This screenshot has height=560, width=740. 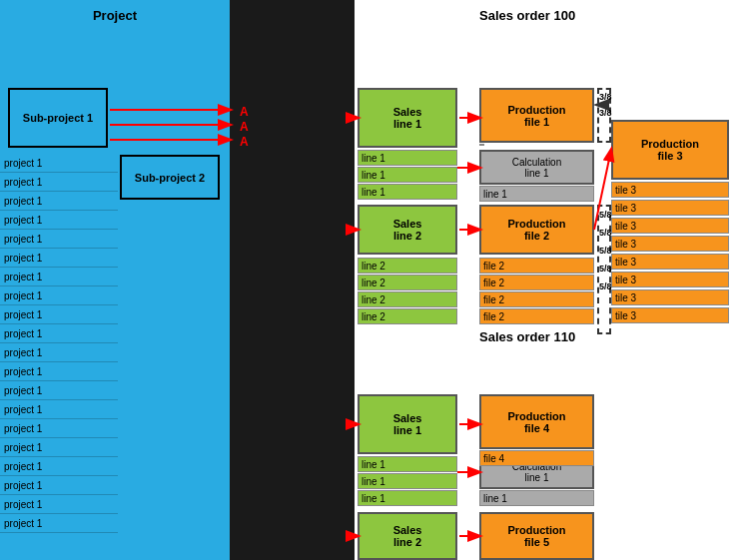 I want to click on prod-file-2-row1: file 2, so click(x=537, y=266).